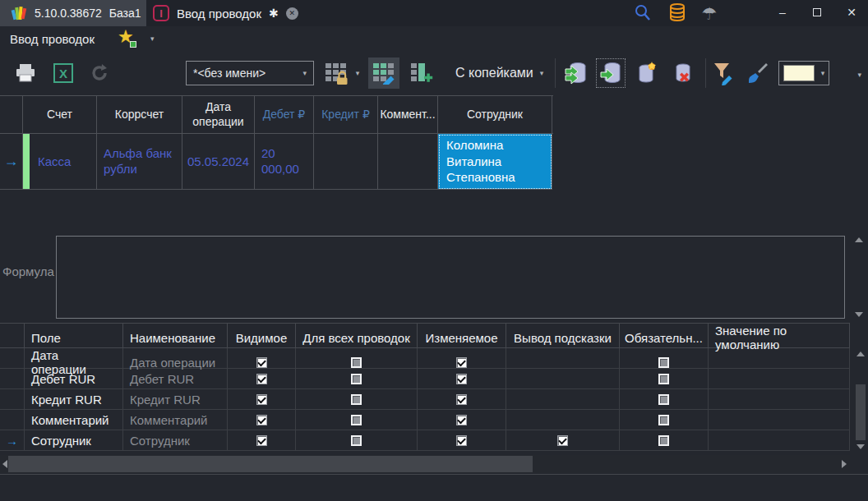 Image resolution: width=868 pixels, height=501 pixels. What do you see at coordinates (357, 338) in the screenshot?
I see `fields-column-header: Для всех проводок` at bounding box center [357, 338].